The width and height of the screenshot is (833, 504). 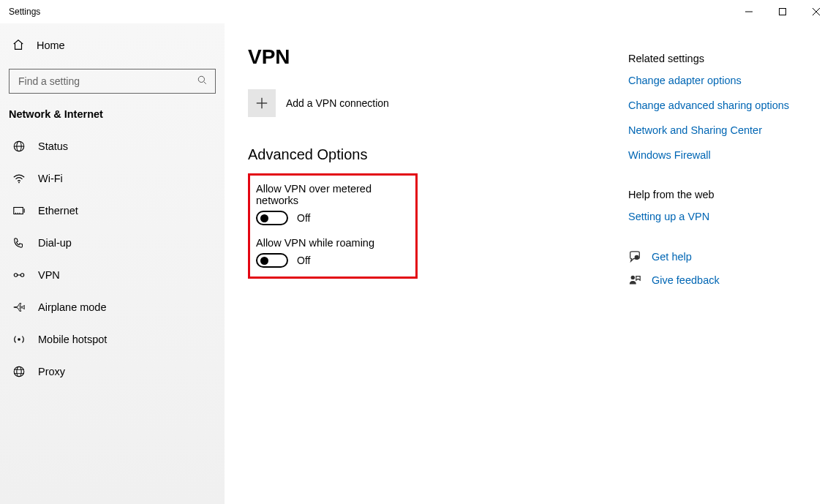 What do you see at coordinates (113, 117) in the screenshot?
I see `category-heading: Network & Internet` at bounding box center [113, 117].